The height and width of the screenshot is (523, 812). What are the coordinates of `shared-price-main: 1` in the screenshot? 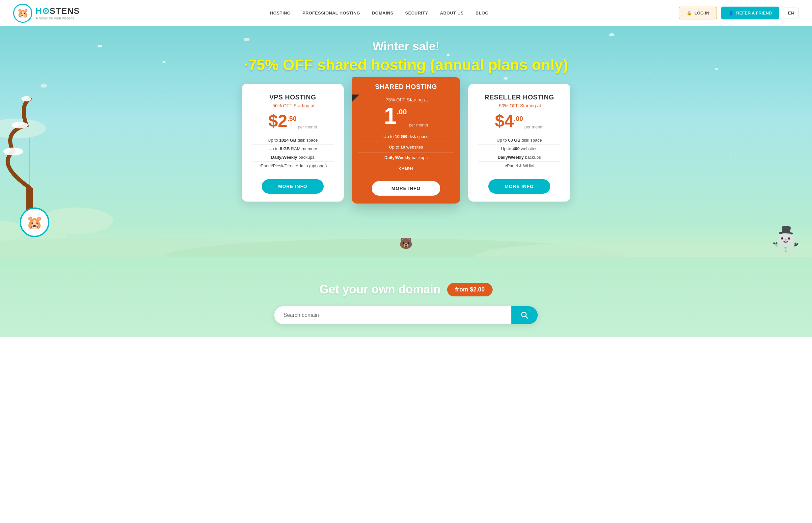 It's located at (390, 116).